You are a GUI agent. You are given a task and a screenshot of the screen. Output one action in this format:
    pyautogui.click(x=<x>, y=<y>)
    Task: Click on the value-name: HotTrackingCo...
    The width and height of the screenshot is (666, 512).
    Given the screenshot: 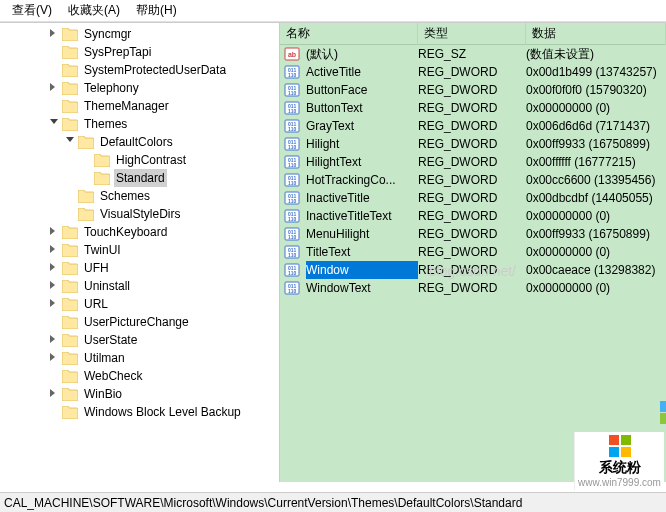 What is the action you would take?
    pyautogui.click(x=362, y=180)
    